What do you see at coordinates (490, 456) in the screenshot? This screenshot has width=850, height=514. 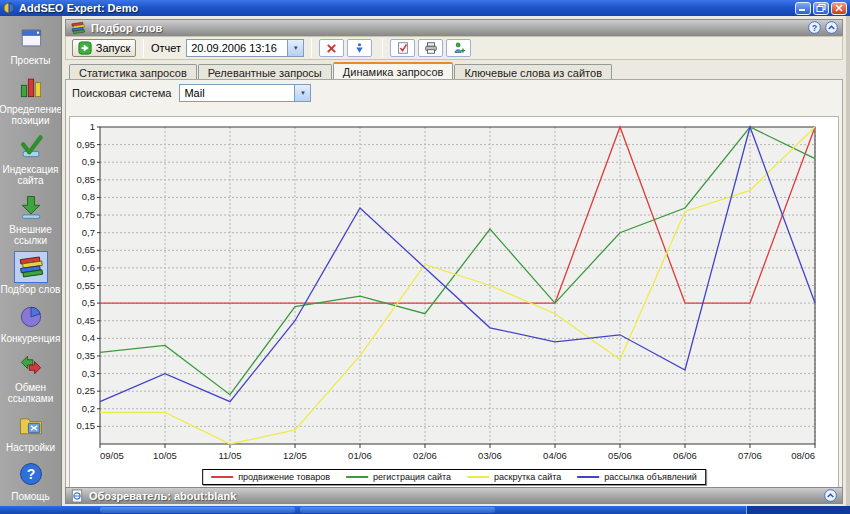 I see `svg-text: 03/06` at bounding box center [490, 456].